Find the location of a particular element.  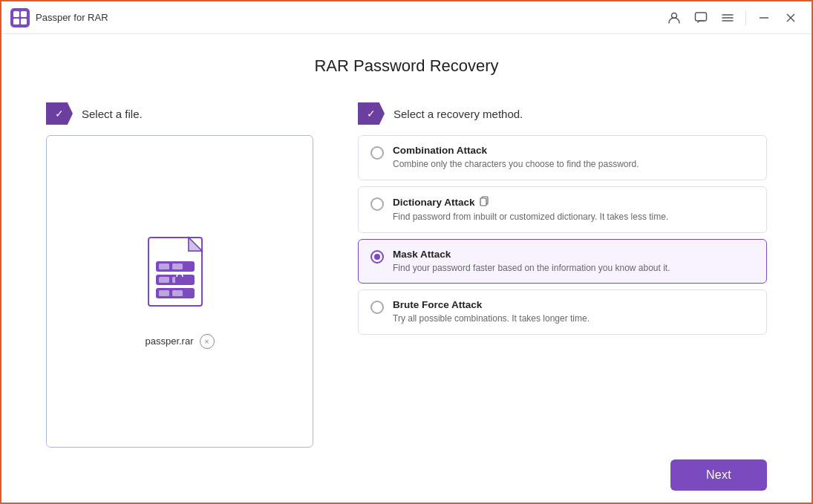

left-section-header: ✓ Select a file. is located at coordinates (180, 114).